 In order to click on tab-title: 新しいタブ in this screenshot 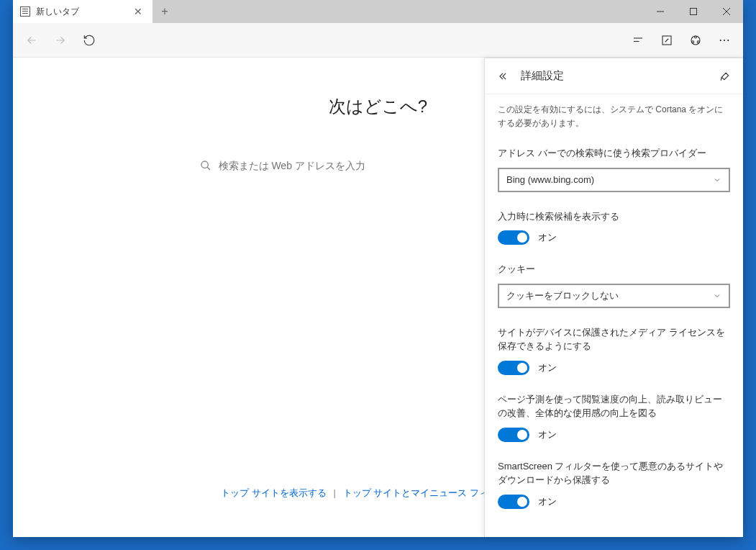, I will do `click(58, 12)`.